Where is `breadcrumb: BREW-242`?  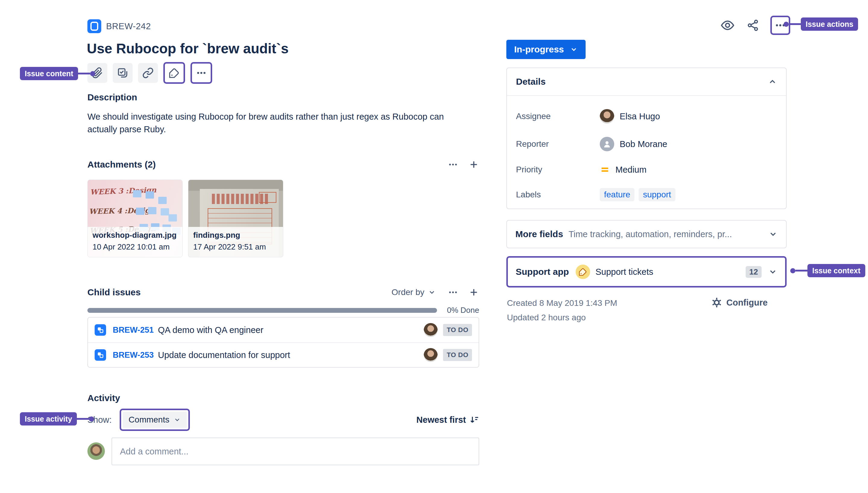
breadcrumb: BREW-242 is located at coordinates (119, 26).